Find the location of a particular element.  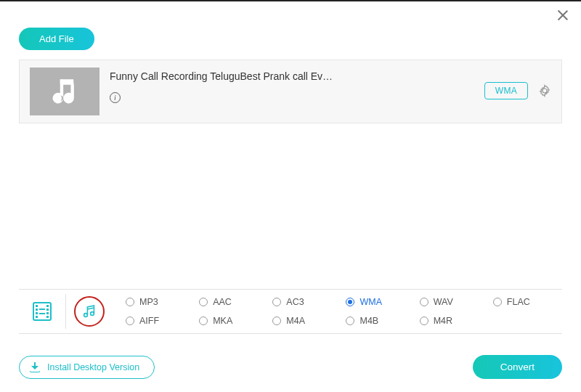

format-label: M4B is located at coordinates (369, 321).